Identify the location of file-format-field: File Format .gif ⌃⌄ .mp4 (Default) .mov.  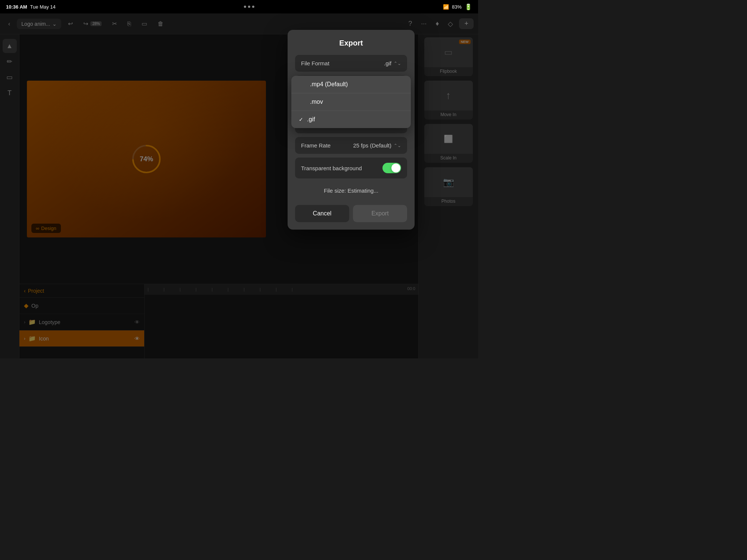
(351, 63).